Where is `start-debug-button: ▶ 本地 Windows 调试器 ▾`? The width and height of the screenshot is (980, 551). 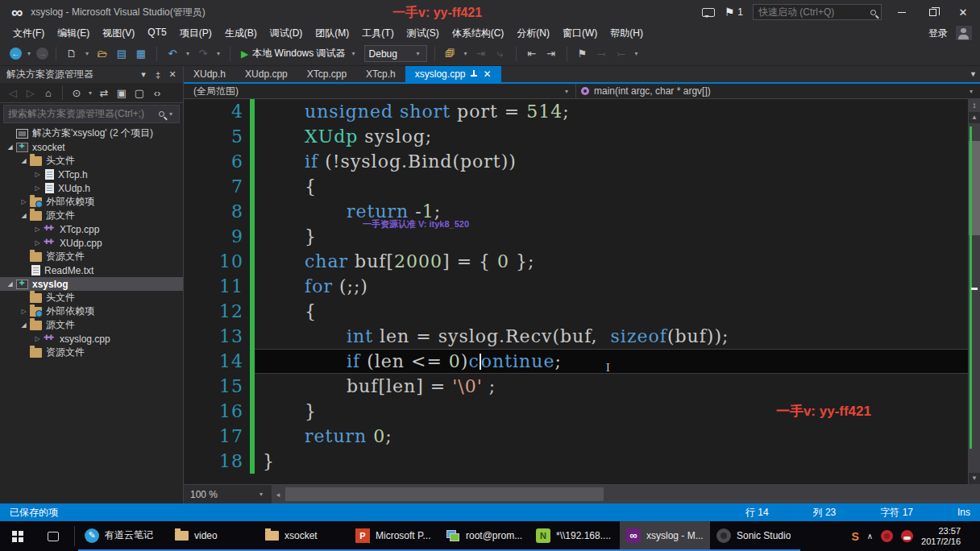 start-debug-button: ▶ 本地 Windows 调试器 ▾ is located at coordinates (300, 53).